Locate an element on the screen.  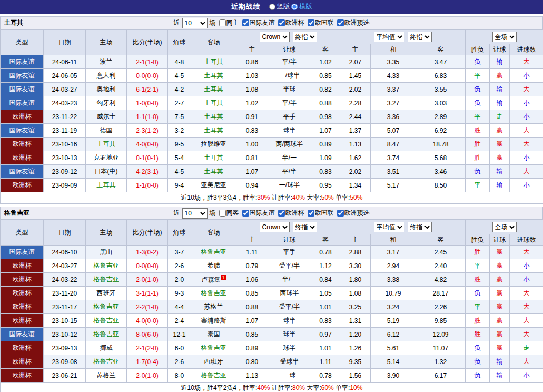
summary-segment: 60% is located at coordinates (328, 388).